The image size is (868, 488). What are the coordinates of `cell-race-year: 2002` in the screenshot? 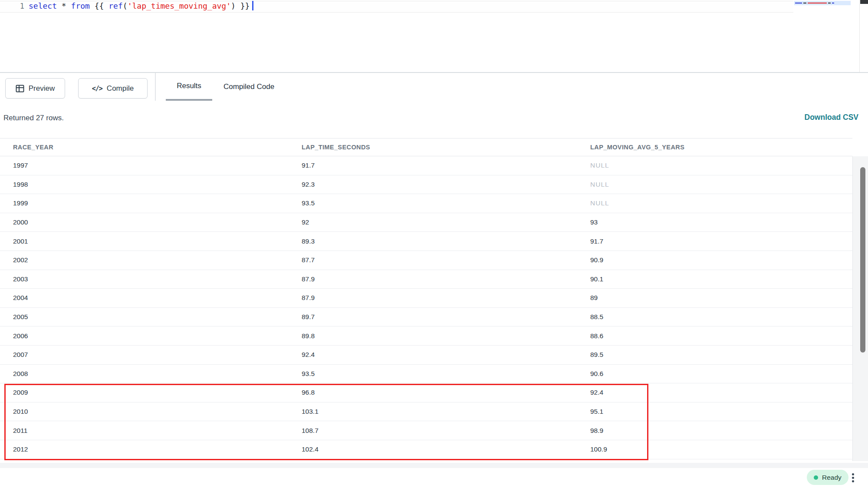 It's located at (157, 260).